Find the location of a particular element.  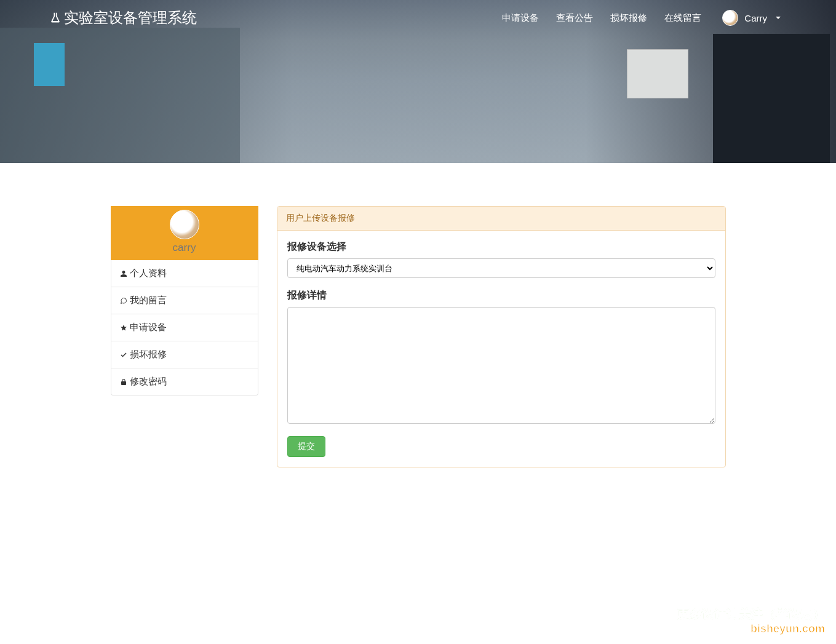

nav-damage-report: 损坏报修 is located at coordinates (629, 18).